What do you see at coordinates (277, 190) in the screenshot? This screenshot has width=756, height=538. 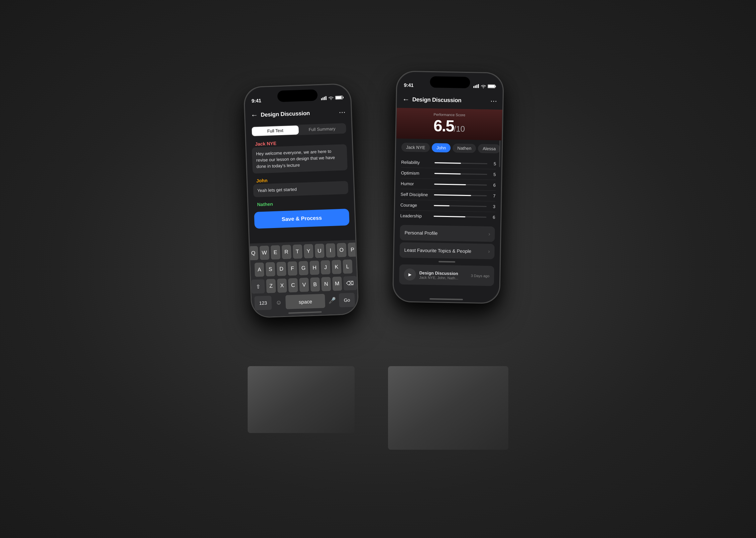 I see `chat-text-john: Yeah lets get started` at bounding box center [277, 190].